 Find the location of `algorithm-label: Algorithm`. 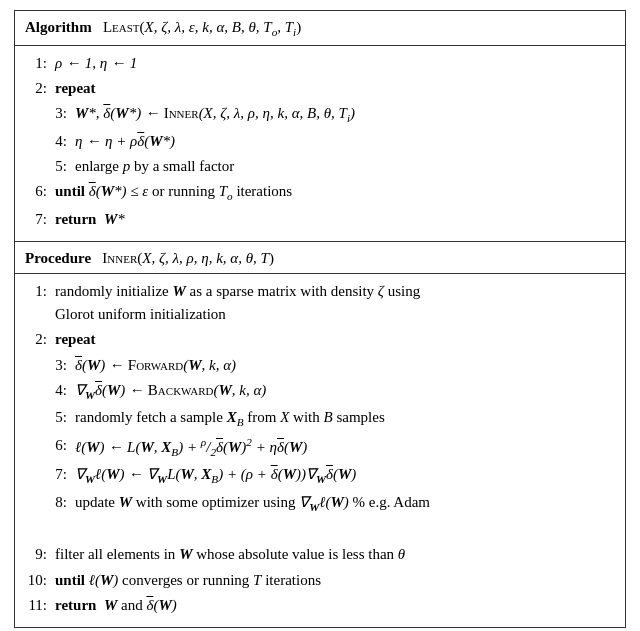

algorithm-label: Algorithm is located at coordinates (58, 27).